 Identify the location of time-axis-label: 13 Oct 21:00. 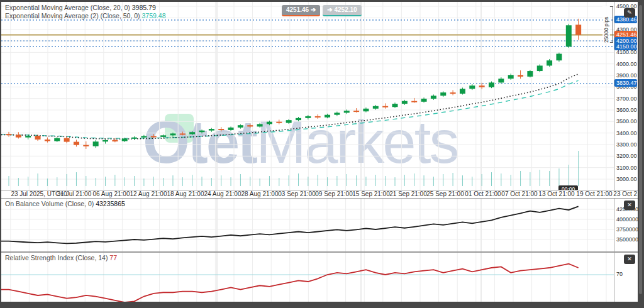
(556, 194).